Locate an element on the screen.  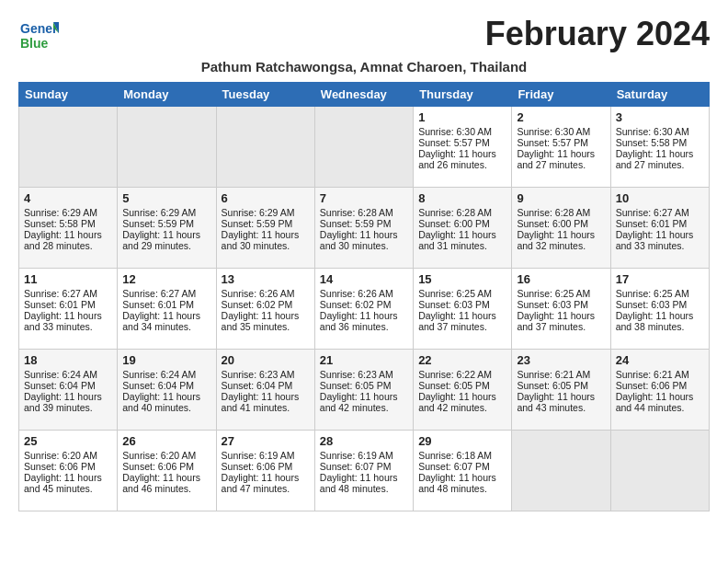
weekday-tuesday: Tuesday is located at coordinates (265, 95).